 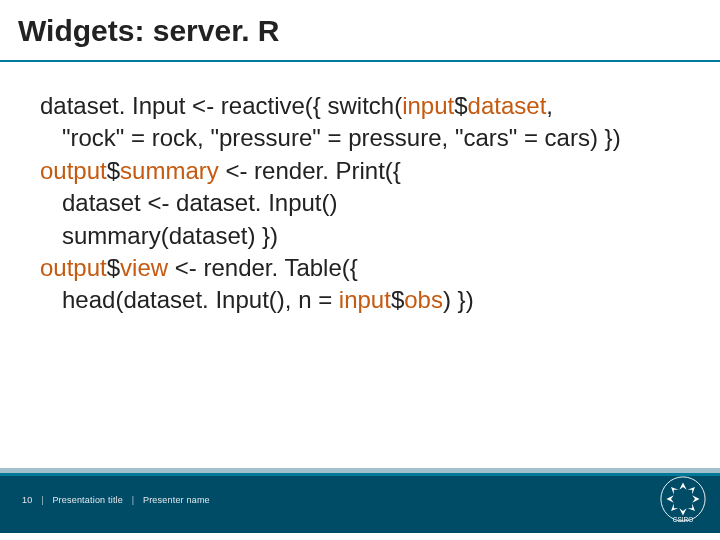 What do you see at coordinates (360, 268) in the screenshot?
I see `code-line-6: output$view <- render. Table({` at bounding box center [360, 268].